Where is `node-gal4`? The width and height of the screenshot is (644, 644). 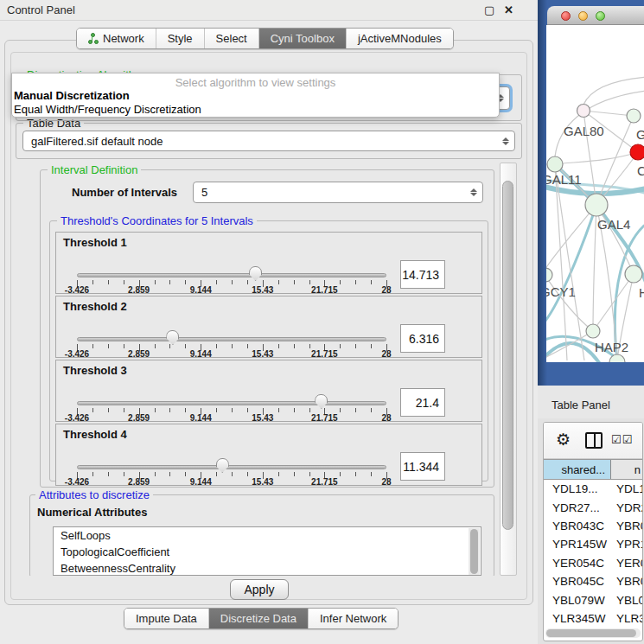 node-gal4 is located at coordinates (596, 205).